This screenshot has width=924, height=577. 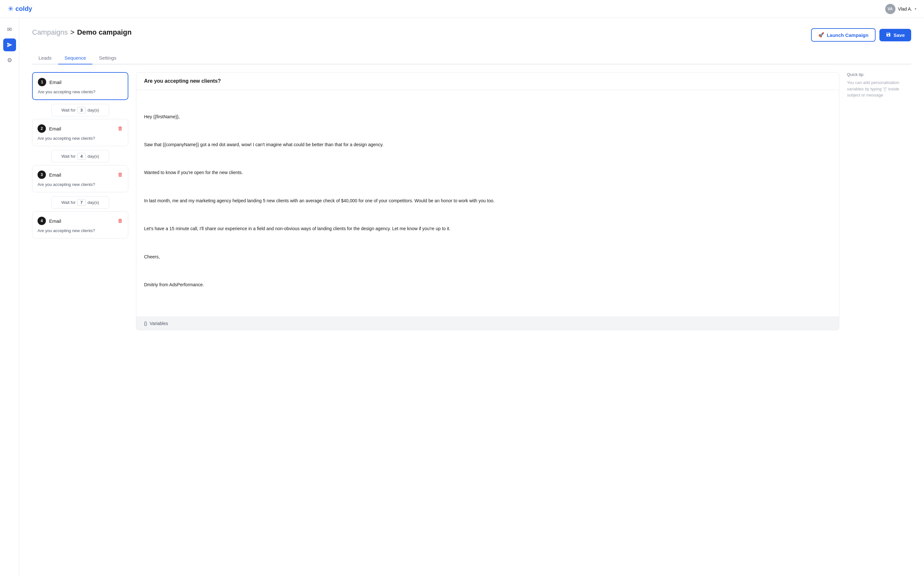 What do you see at coordinates (888, 35) in the screenshot?
I see `save-icon` at bounding box center [888, 35].